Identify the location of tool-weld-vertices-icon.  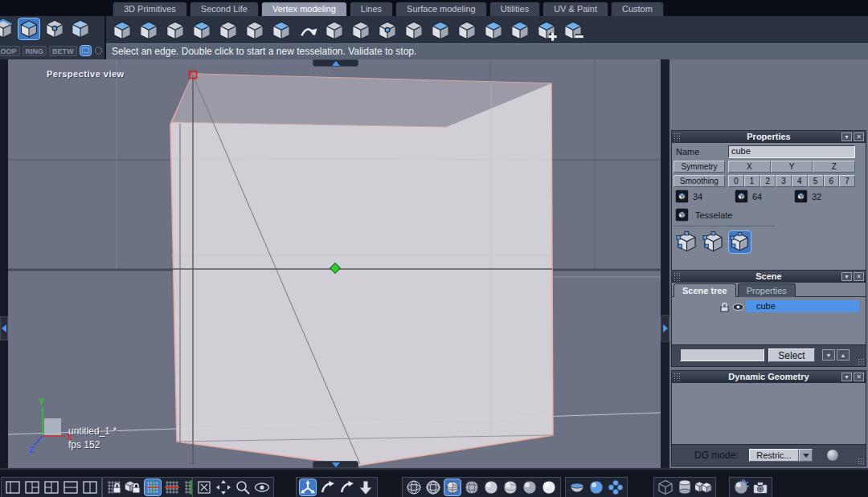
(387, 31).